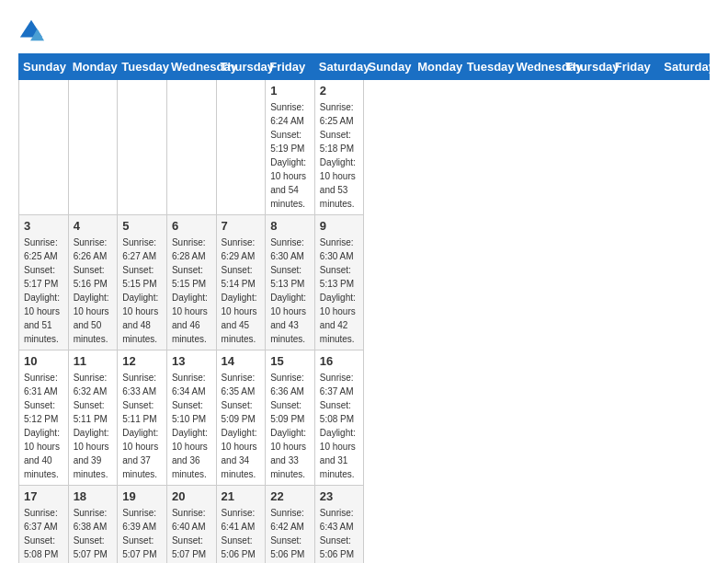  Describe the element at coordinates (142, 291) in the screenshot. I see `day-info: Sunrise: 6:27 AM Sunset: 5:15 PM Dayligh…` at that location.